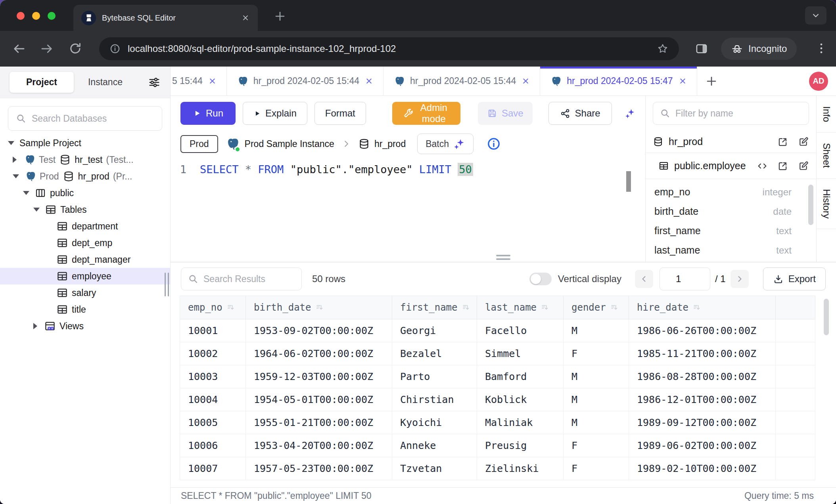  What do you see at coordinates (520, 331) in the screenshot?
I see `cell: Facello` at bounding box center [520, 331].